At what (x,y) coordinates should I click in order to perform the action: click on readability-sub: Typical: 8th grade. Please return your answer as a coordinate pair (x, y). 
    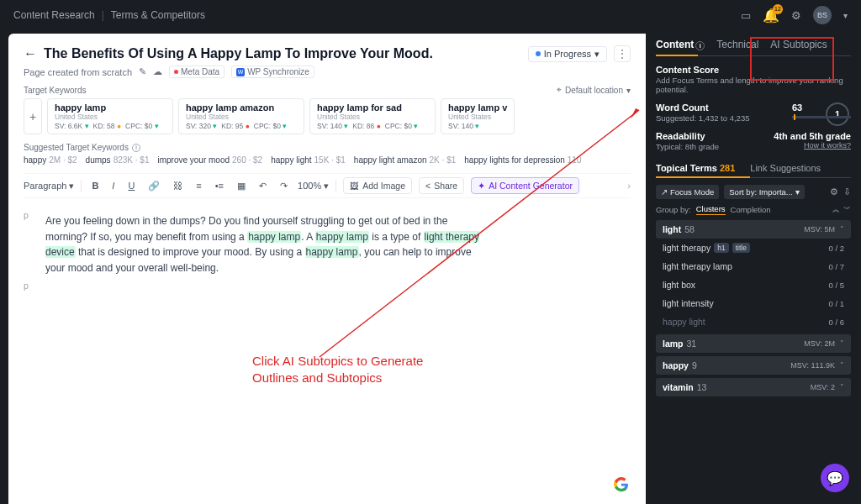
    Looking at the image, I should click on (688, 146).